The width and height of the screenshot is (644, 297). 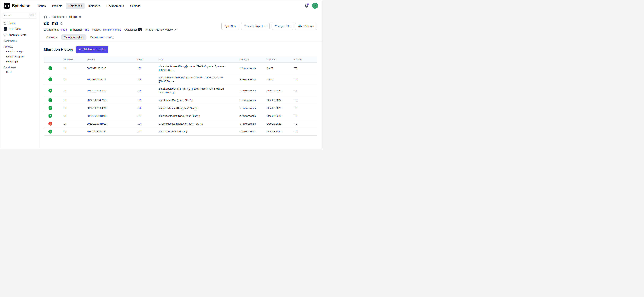 What do you see at coordinates (20, 62) in the screenshot?
I see `sidebar-project-item: sample-pg` at bounding box center [20, 62].